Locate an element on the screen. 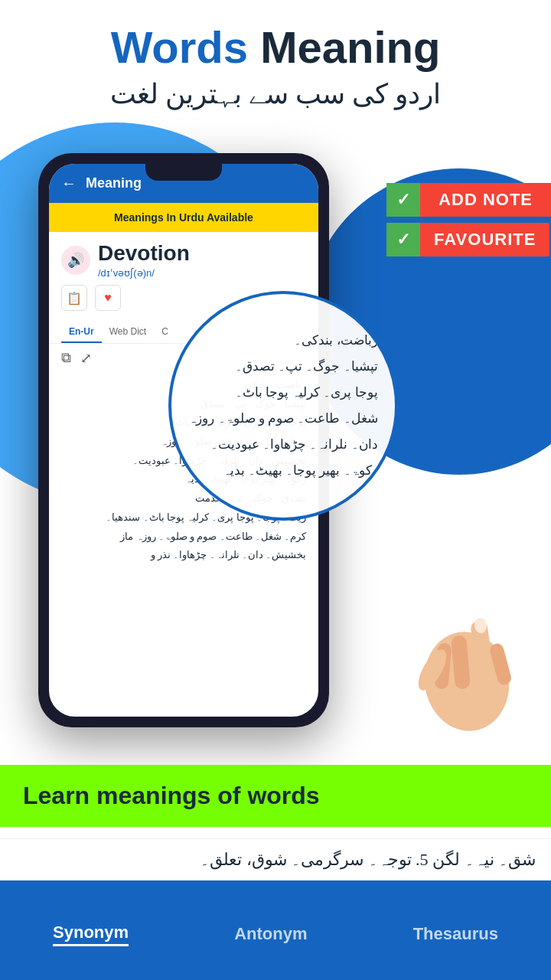 The height and width of the screenshot is (980, 551). meaning-banner: Meanings In Urdu Available is located at coordinates (184, 217).